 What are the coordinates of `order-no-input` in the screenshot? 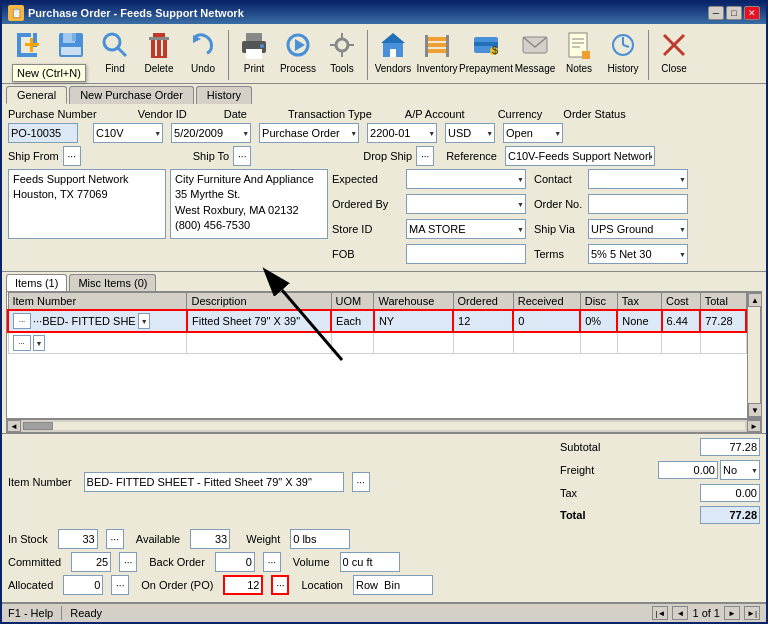 It's located at (638, 204).